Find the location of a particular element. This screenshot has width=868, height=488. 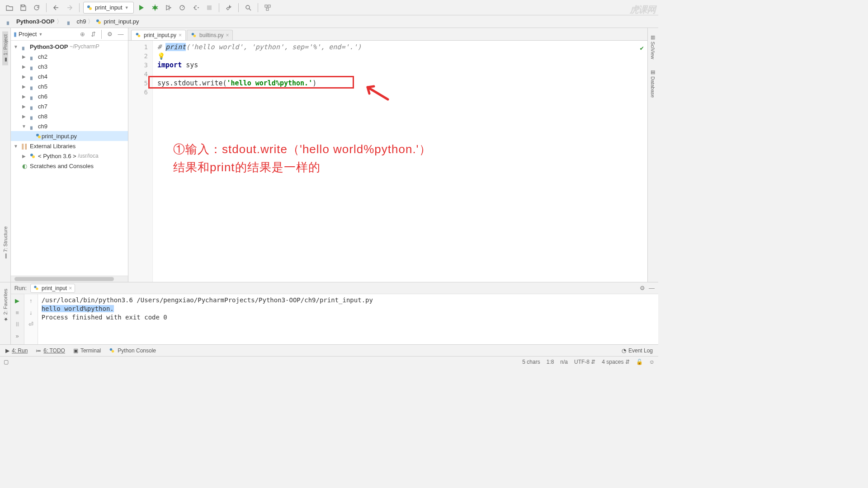

inspector-icon: ☺ is located at coordinates (652, 362).